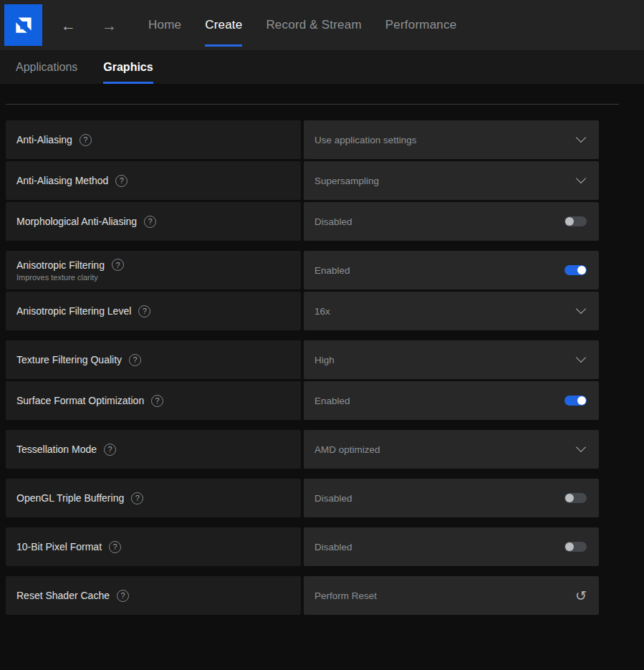 The width and height of the screenshot is (644, 670). Describe the element at coordinates (421, 25) in the screenshot. I see `nav-item-performance: Performance` at that location.